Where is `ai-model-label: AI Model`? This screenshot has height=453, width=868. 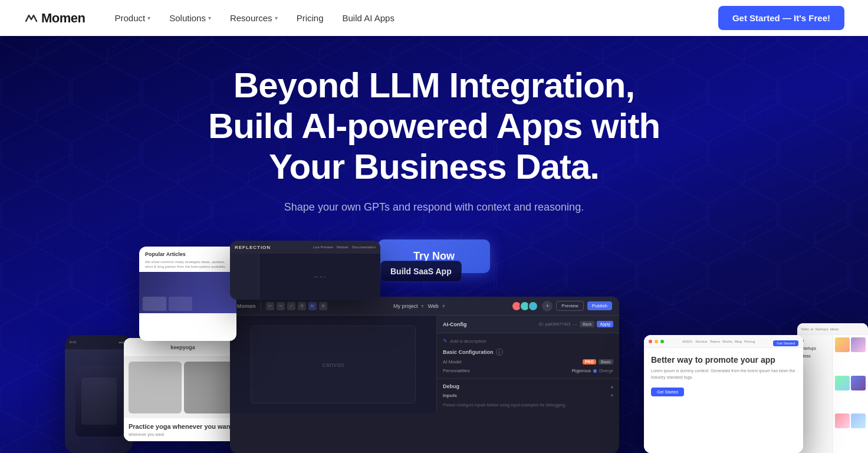 ai-model-label: AI Model is located at coordinates (452, 362).